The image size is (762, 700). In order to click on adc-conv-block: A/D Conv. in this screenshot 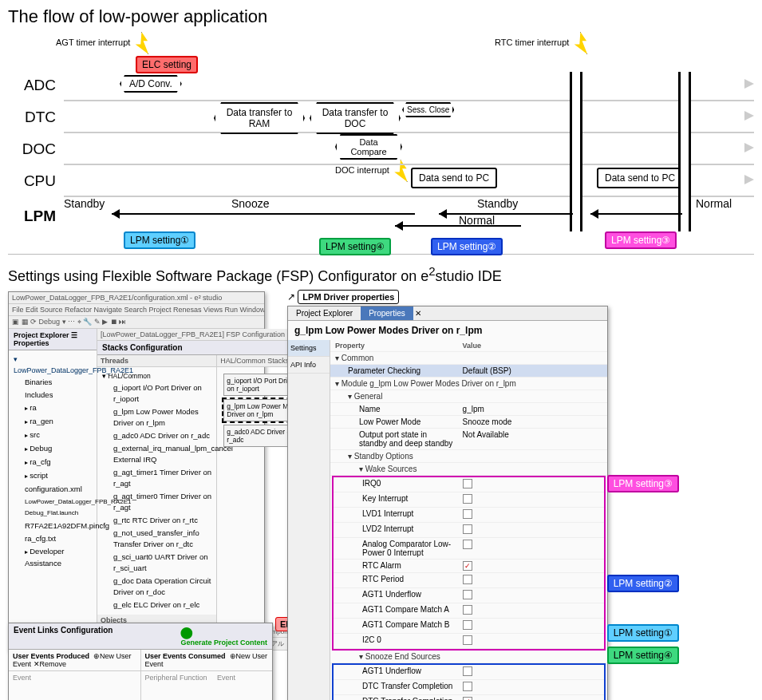, I will do `click(151, 84)`.